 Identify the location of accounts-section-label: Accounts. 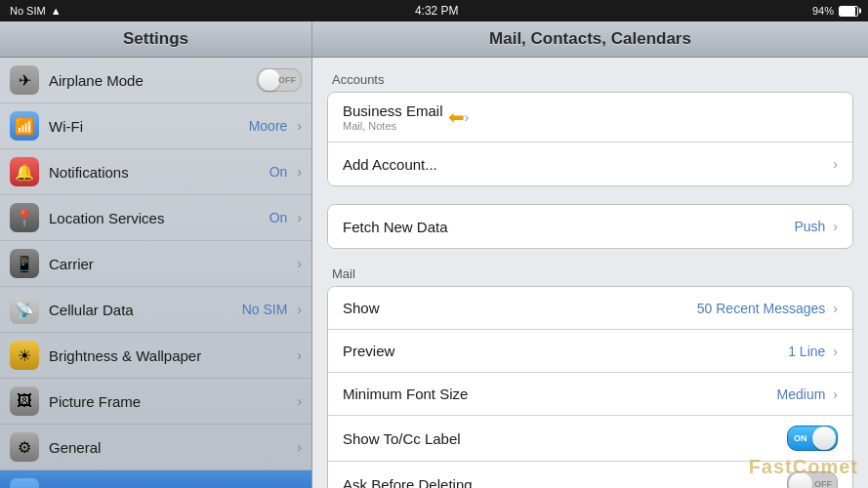
(590, 80).